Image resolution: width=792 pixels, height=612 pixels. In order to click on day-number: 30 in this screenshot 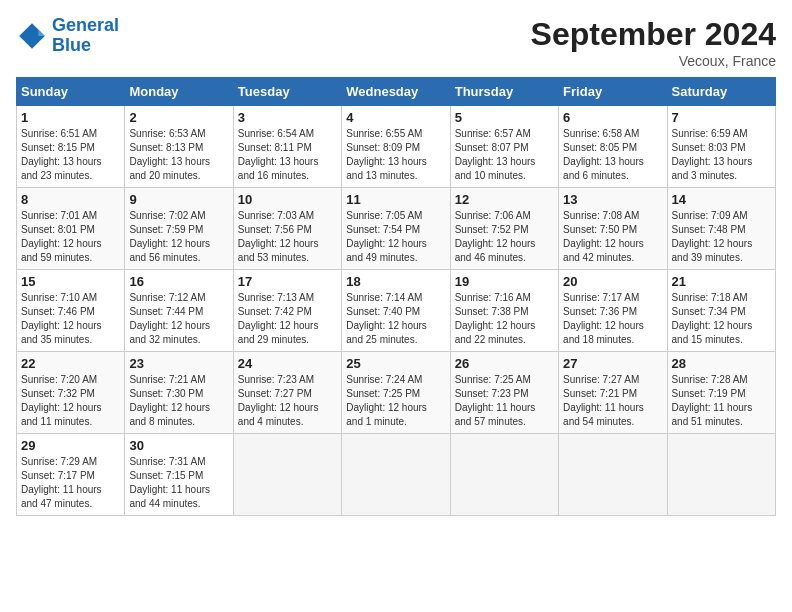, I will do `click(178, 446)`.